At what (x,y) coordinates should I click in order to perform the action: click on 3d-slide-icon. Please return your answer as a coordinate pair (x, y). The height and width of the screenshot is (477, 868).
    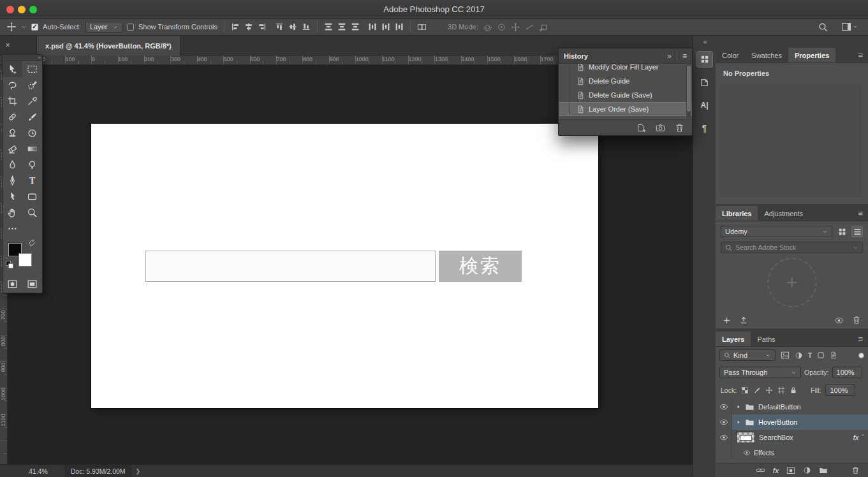
    Looking at the image, I should click on (529, 27).